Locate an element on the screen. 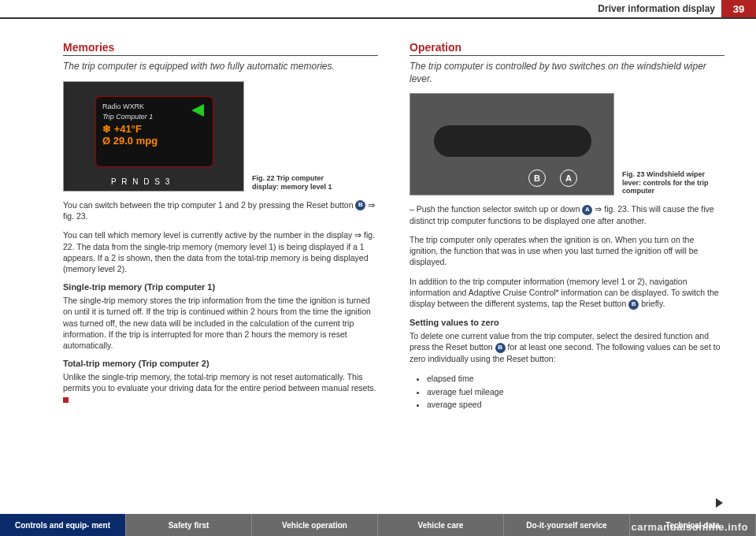  tab-vehicle-operation: Vehicle operation is located at coordinates (315, 525).